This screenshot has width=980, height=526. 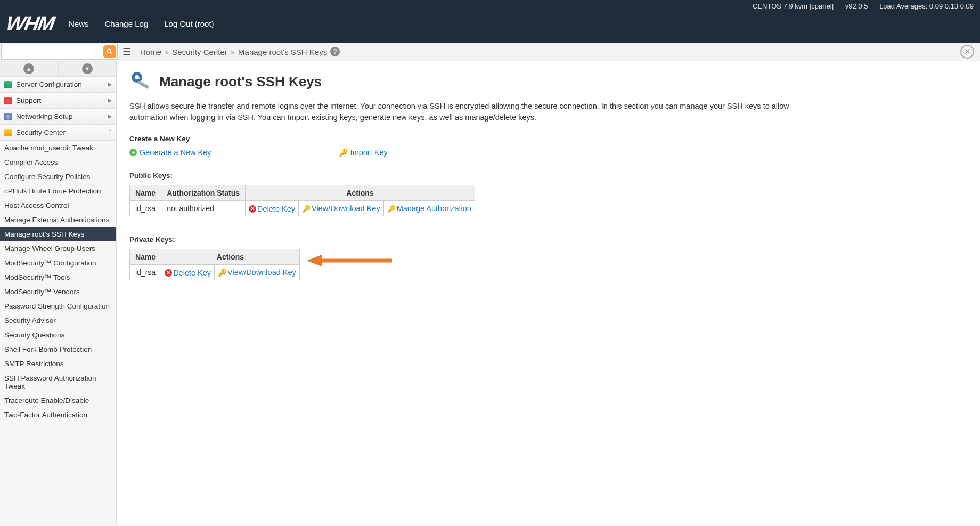 What do you see at coordinates (58, 133) in the screenshot?
I see `sidebar-group-security-center: Security Center ˅` at bounding box center [58, 133].